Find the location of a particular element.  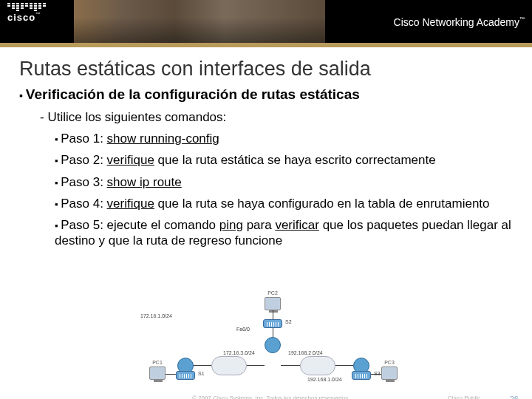

step-5: Paso 5: ejecute el comando ping para ver… is located at coordinates (284, 233).